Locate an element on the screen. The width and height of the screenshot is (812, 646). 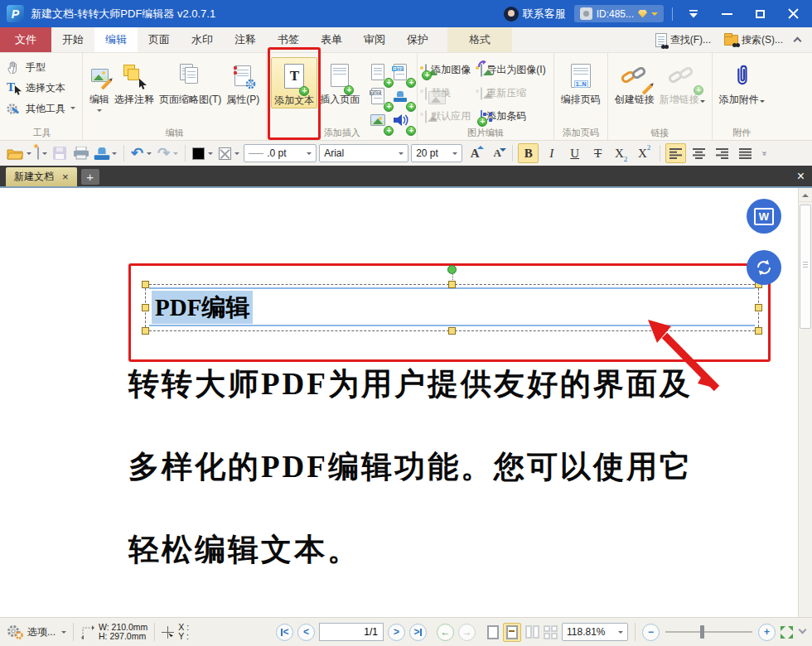
add-barcode-label: 添加条码 is located at coordinates (506, 116).